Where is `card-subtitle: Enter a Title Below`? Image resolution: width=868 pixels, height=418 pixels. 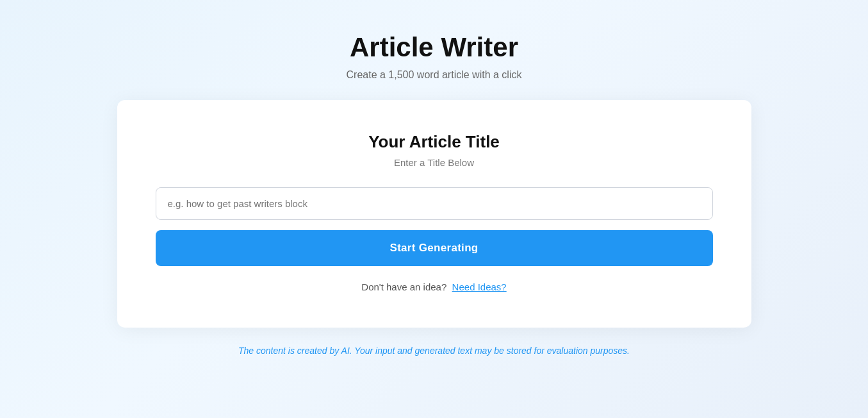 card-subtitle: Enter a Title Below is located at coordinates (434, 163).